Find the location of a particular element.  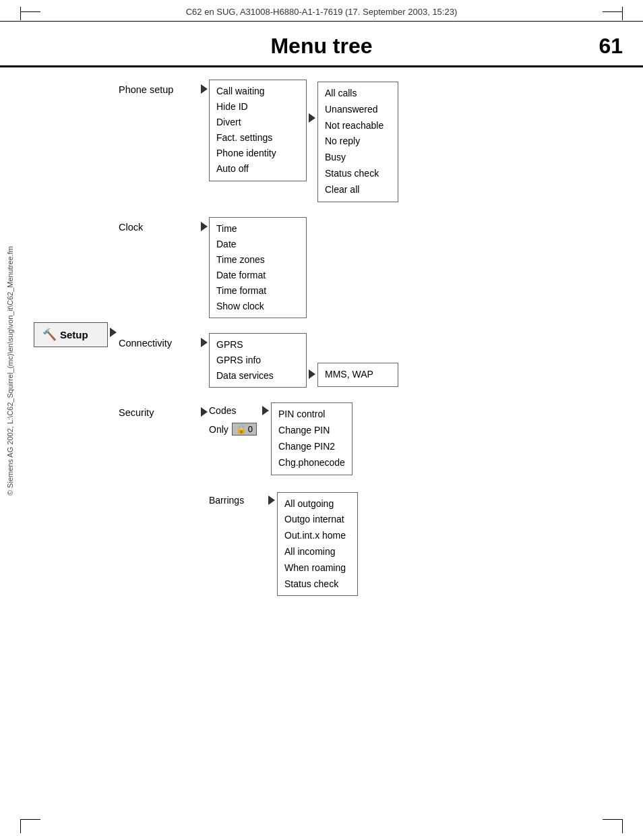

l2-item-timeformat: Time format is located at coordinates (257, 291).